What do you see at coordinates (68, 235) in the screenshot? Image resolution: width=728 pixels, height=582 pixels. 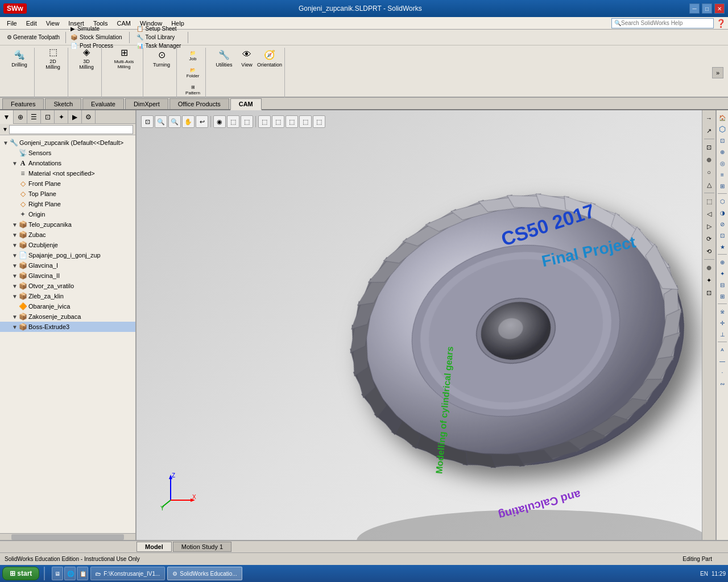 I see `tree-item-zubac: ▼ 📦 Zubac` at bounding box center [68, 235].